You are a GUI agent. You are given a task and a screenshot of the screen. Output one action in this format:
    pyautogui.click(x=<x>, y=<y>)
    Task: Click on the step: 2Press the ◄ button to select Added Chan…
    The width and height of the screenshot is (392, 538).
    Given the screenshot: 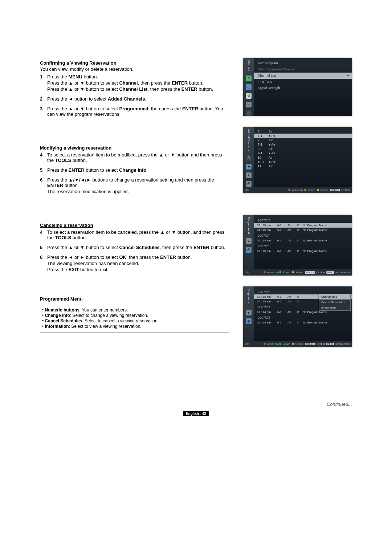 What is the action you would take?
    pyautogui.click(x=134, y=99)
    